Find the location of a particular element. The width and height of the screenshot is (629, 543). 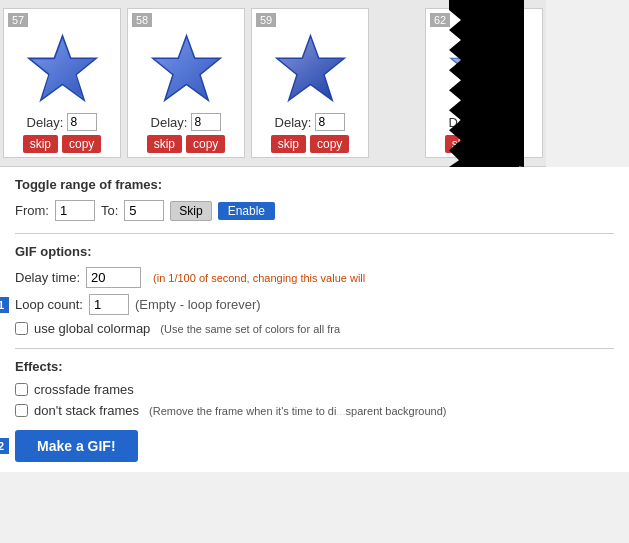

loop-count-label: Loop count: is located at coordinates (49, 304).